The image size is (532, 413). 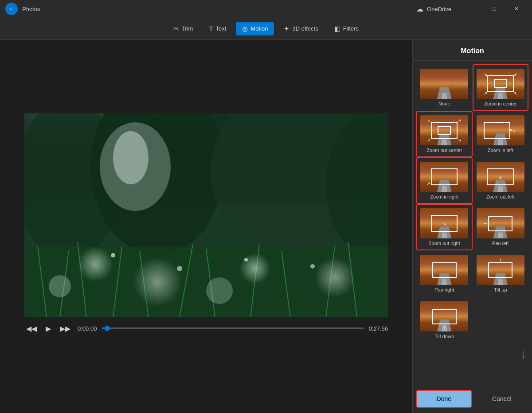 I want to click on maximize-button: □, so click(x=494, y=9).